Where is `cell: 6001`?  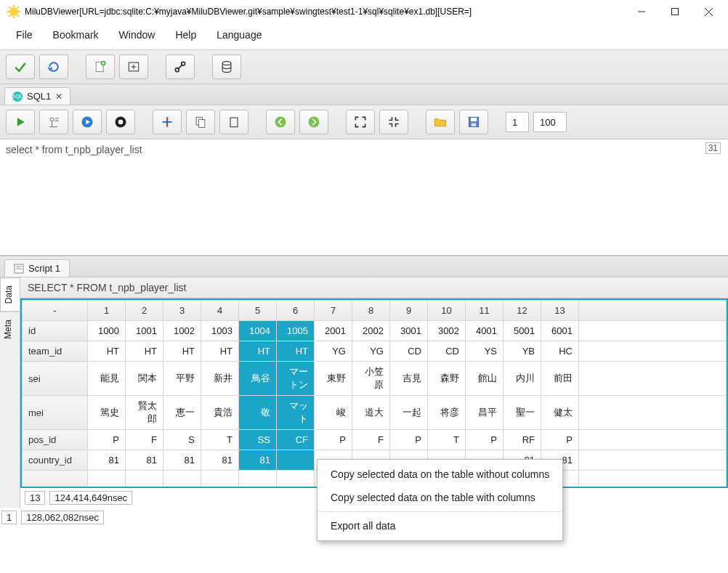 cell: 6001 is located at coordinates (560, 331).